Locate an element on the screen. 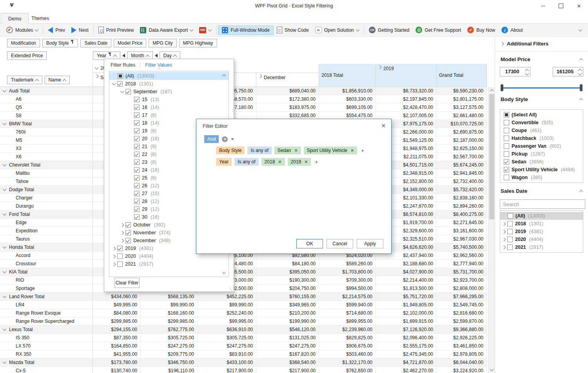  tree-item: Hatchback(1003) is located at coordinates (542, 138).